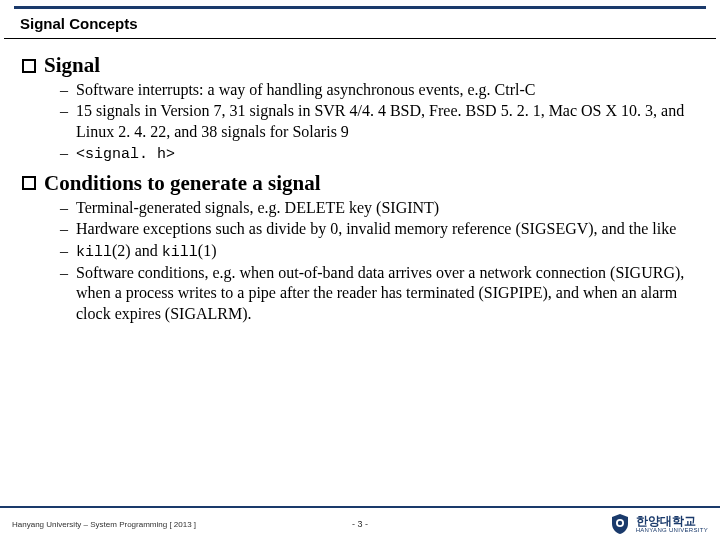 The width and height of the screenshot is (720, 540). Describe the element at coordinates (379, 122) in the screenshot. I see `signal-list: Software interrupts: a way of handling a…` at that location.